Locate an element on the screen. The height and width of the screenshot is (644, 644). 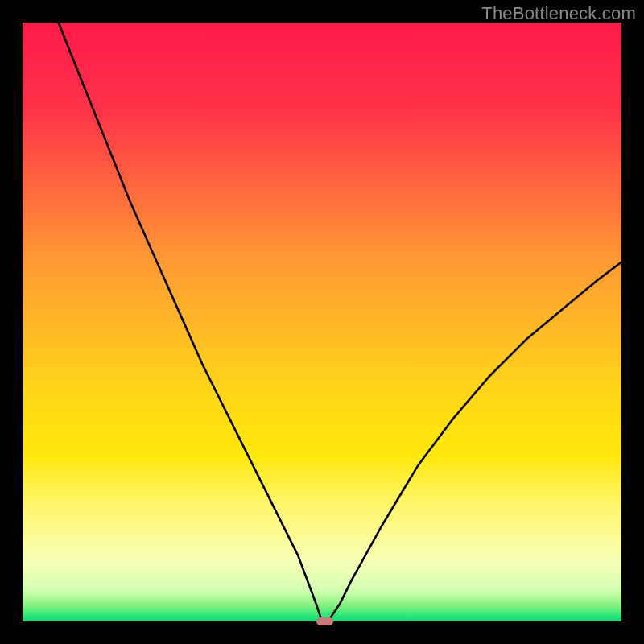
watermark-text: TheBottleneck.com is located at coordinates (559, 14).